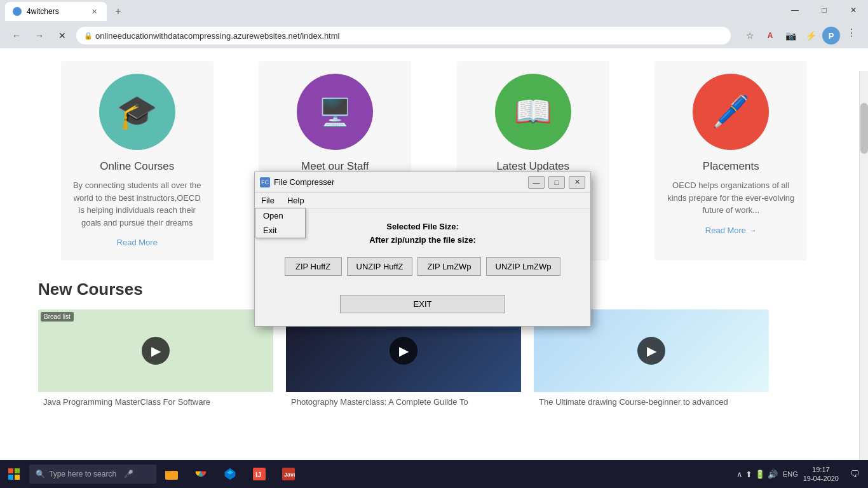 The width and height of the screenshot is (868, 488). I want to click on feature-circle-online-courses: 🎓, so click(137, 112).